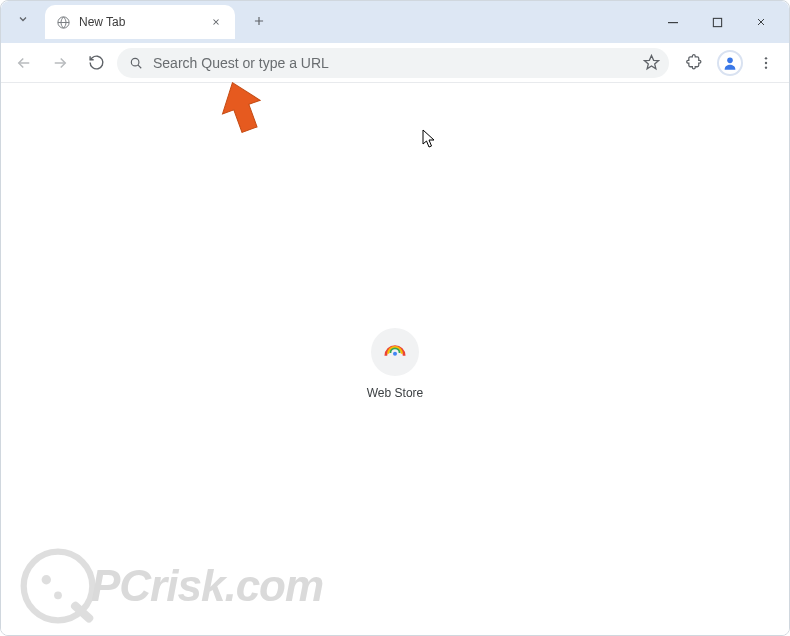 Image resolution: width=790 pixels, height=636 pixels. I want to click on globe-icon, so click(63, 22).